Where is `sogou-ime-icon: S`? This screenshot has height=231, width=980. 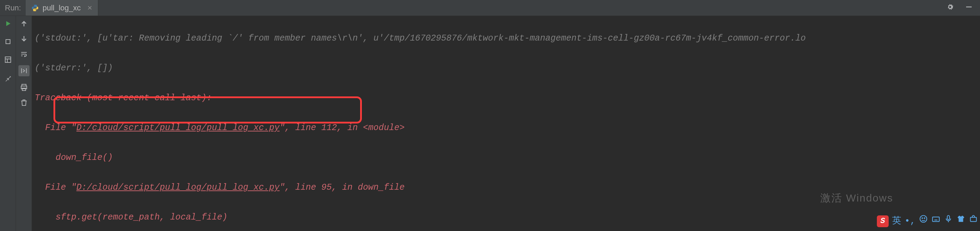
sogou-ime-icon: S is located at coordinates (883, 221).